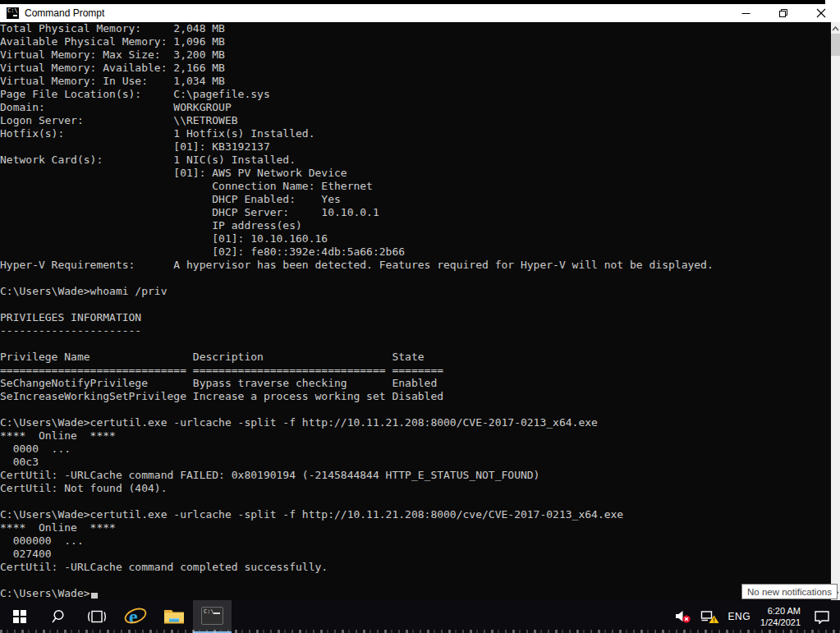  Describe the element at coordinates (415, 173) in the screenshot. I see `console-line: [01]: AWS PV Network Device` at that location.